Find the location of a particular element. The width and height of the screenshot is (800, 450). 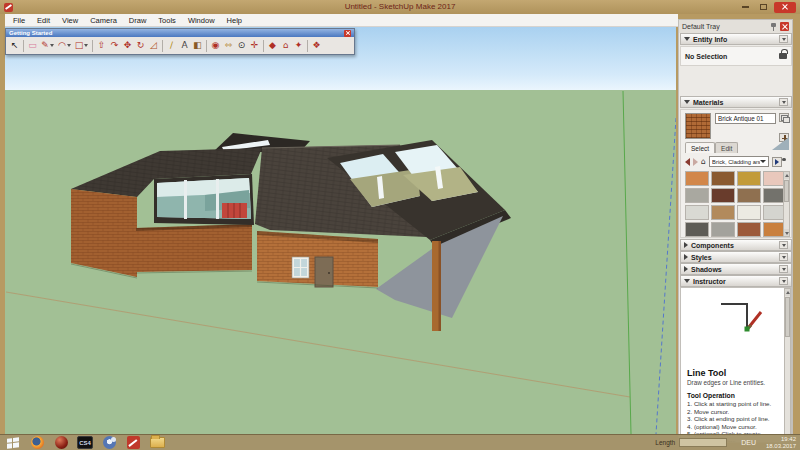

orbit-tool-button: ◉ is located at coordinates (216, 46).